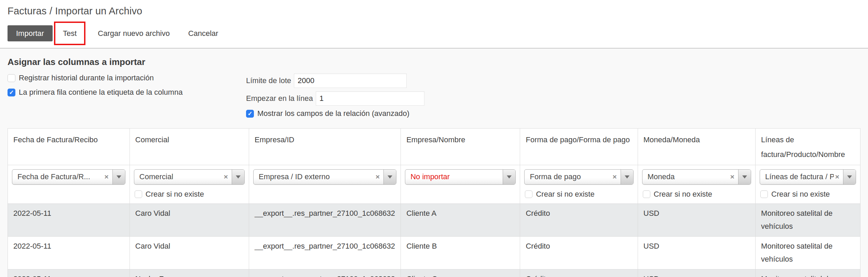 This screenshot has width=868, height=277. Describe the element at coordinates (335, 114) in the screenshot. I see `show-relational-option: Mostrar los campos de la relación (avanz…` at that location.